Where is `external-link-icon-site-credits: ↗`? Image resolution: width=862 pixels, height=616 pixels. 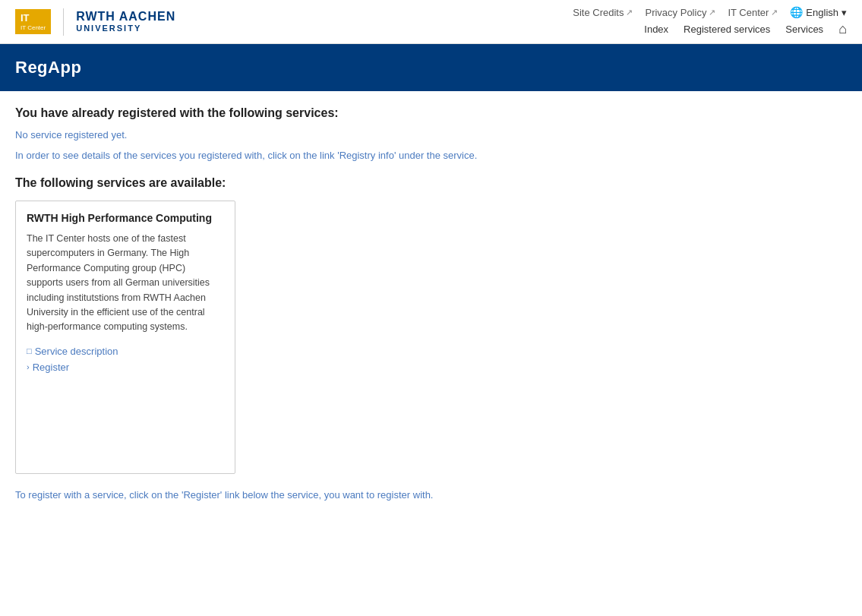 external-link-icon-site-credits: ↗ is located at coordinates (629, 12).